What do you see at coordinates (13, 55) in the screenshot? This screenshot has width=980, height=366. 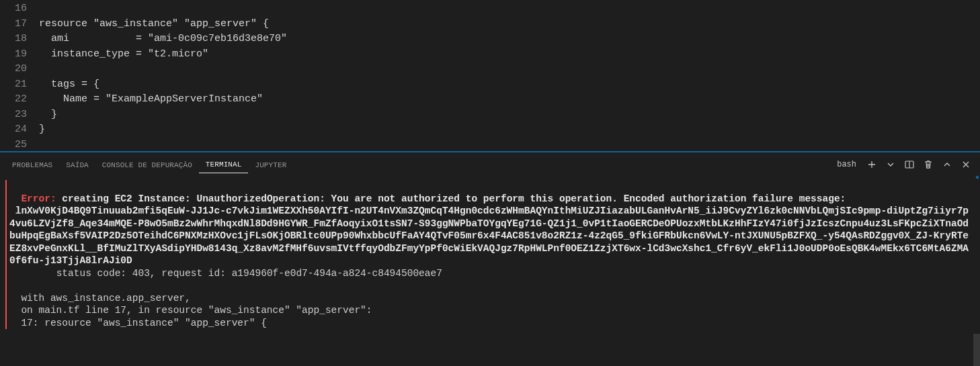 I see `line-number: 19` at bounding box center [13, 55].